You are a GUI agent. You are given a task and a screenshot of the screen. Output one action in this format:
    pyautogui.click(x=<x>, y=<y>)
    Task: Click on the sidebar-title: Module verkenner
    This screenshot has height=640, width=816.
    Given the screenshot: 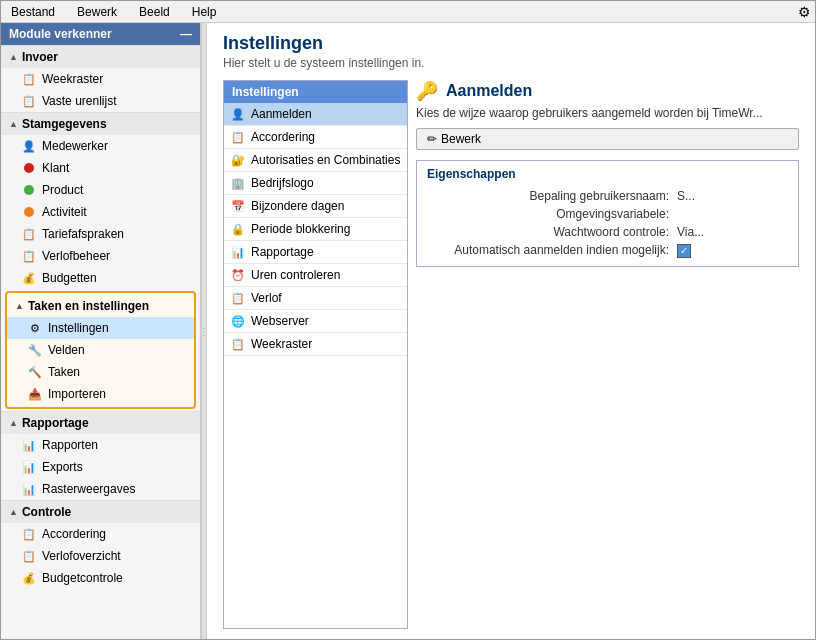 What is the action you would take?
    pyautogui.click(x=60, y=34)
    